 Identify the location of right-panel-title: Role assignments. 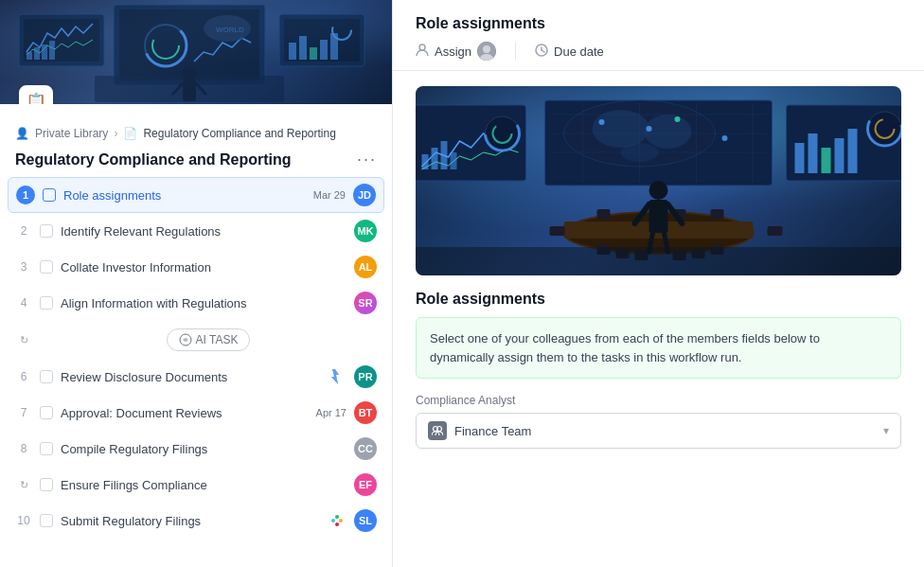
(659, 24).